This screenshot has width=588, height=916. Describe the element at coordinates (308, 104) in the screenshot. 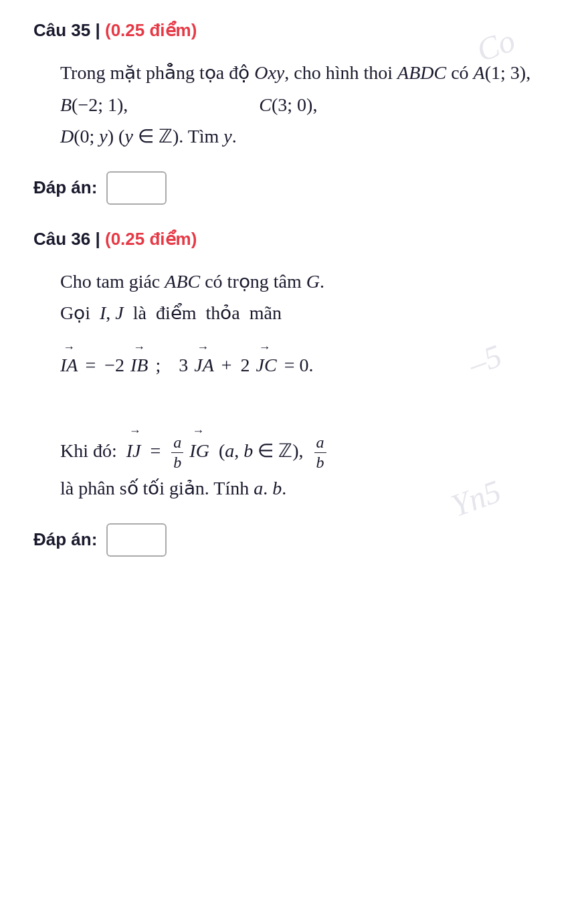

I see `question-35-body: Trong mặt phẳng tọa độ Oxy, cho hình tho…` at that location.